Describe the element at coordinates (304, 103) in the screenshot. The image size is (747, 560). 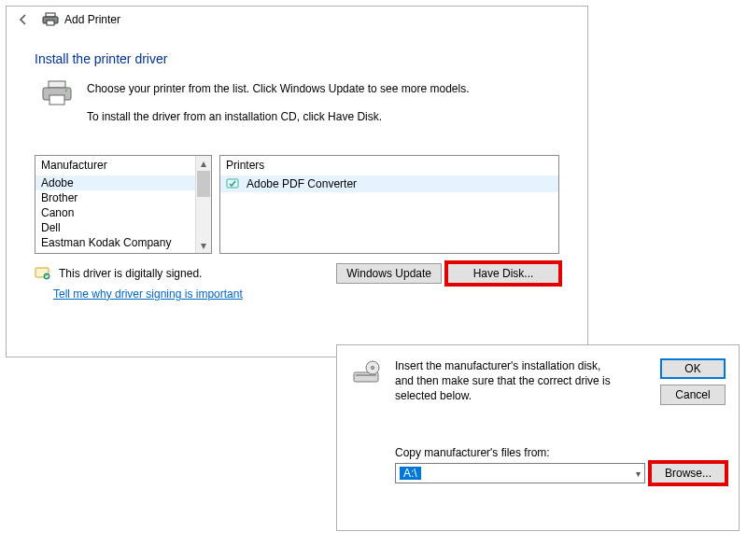
I see `intro-block: Choose your printer from the list. Click…` at that location.